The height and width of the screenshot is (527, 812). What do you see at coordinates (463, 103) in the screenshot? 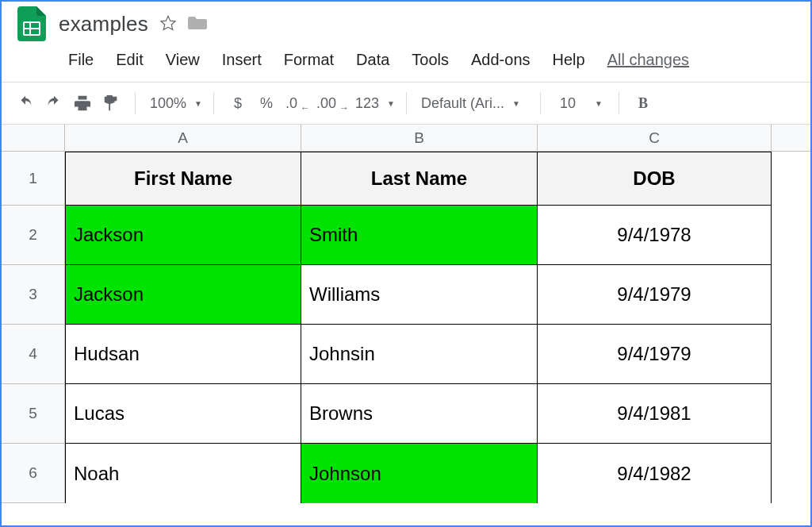
I see `font-family-value: Default (Ari...` at bounding box center [463, 103].